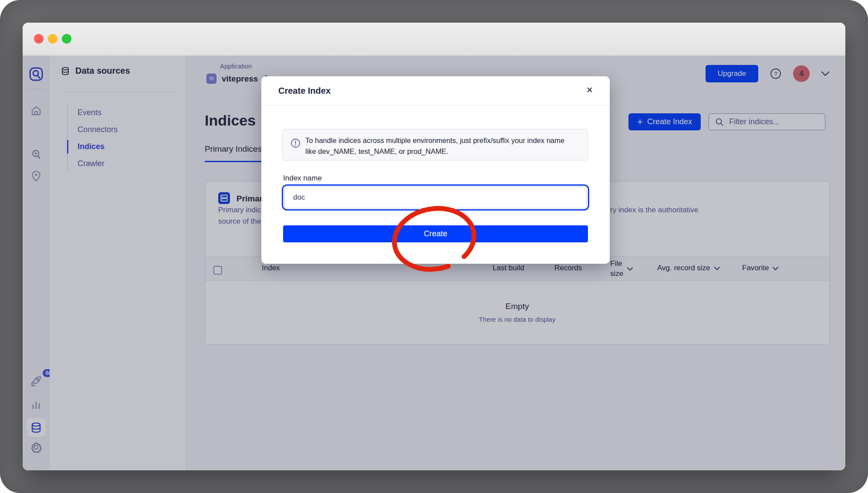 This screenshot has height=493, width=868. What do you see at coordinates (302, 178) in the screenshot?
I see `index-name-label: Index name` at bounding box center [302, 178].